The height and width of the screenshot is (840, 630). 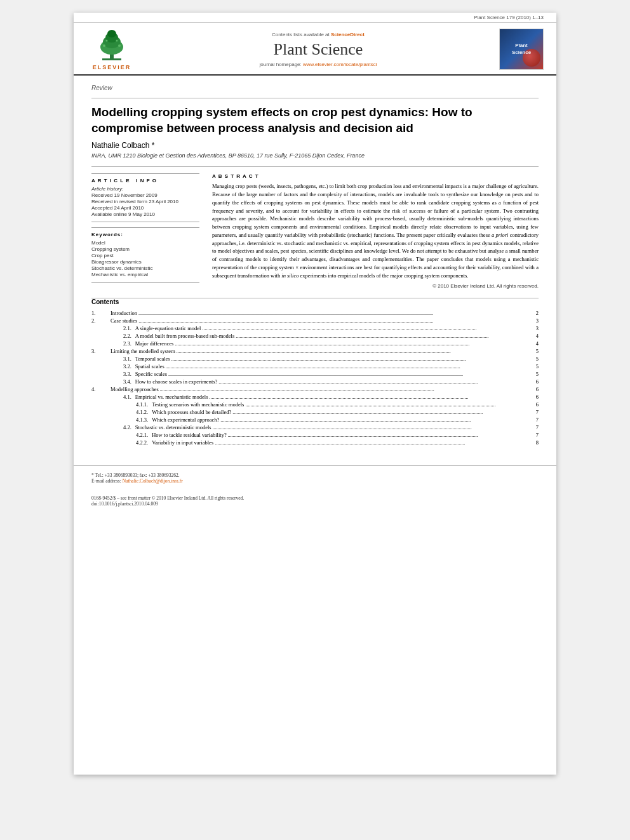 I want to click on keyword-6: Mechanistic vs. empirical, so click(x=145, y=274).